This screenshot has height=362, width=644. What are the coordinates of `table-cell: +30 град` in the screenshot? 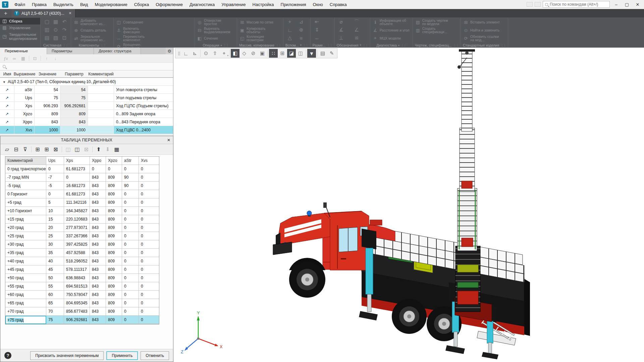 It's located at (26, 245).